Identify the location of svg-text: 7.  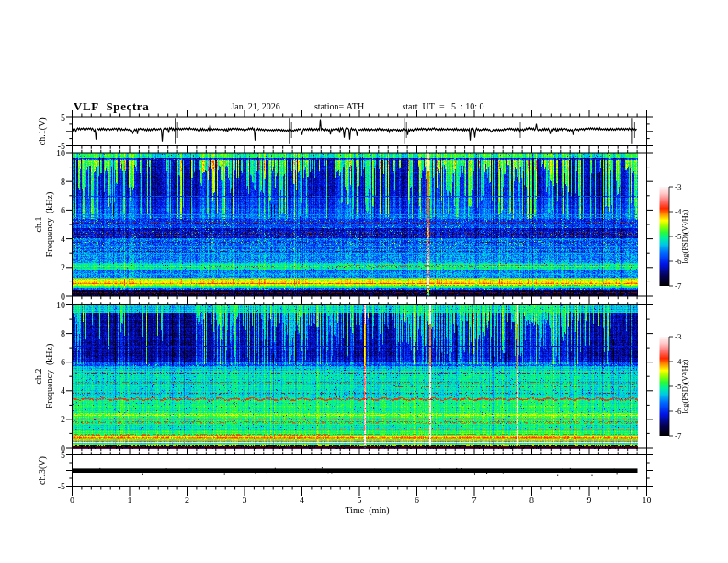
(474, 500).